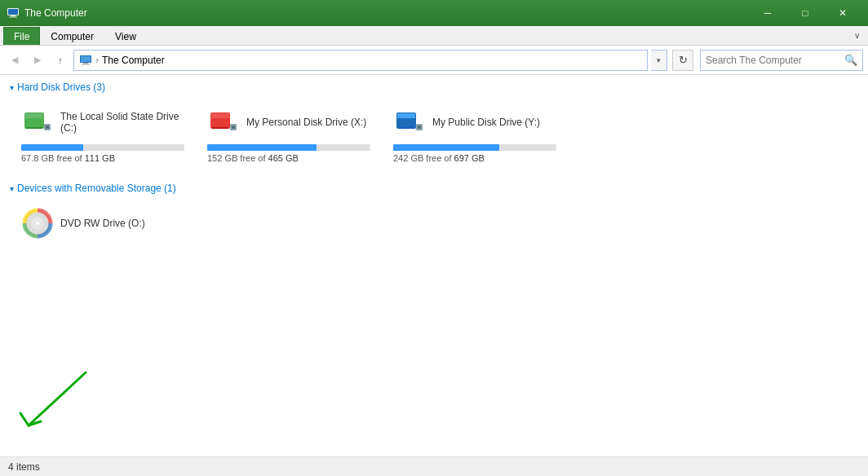  I want to click on breadcrumb-arrow: ›, so click(97, 60).